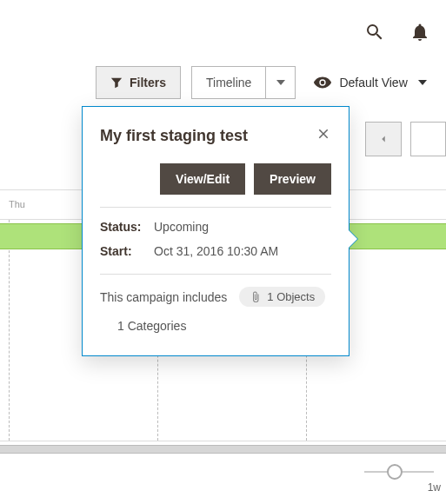  Describe the element at coordinates (9, 330) in the screenshot. I see `grid-line` at that location.